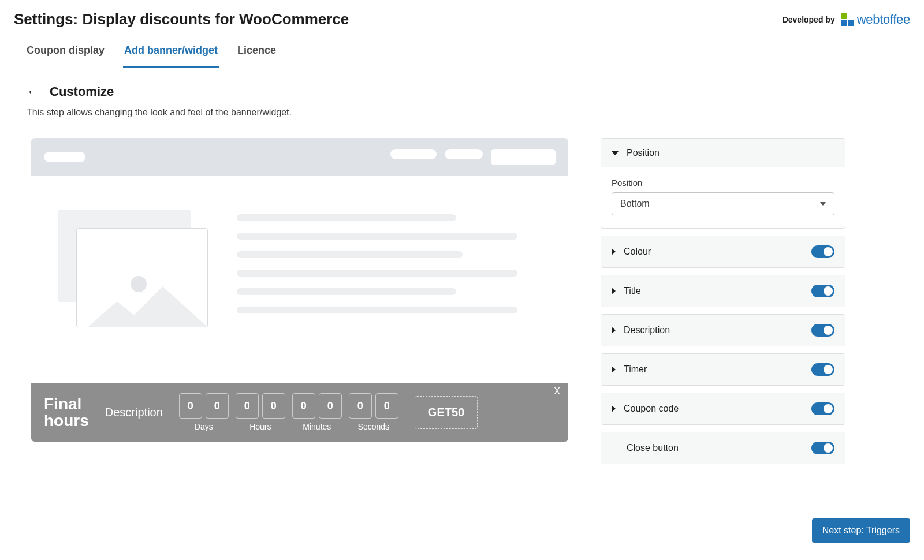 The height and width of the screenshot is (560, 924). Describe the element at coordinates (274, 406) in the screenshot. I see `timer-hours-ones: 0` at that location.